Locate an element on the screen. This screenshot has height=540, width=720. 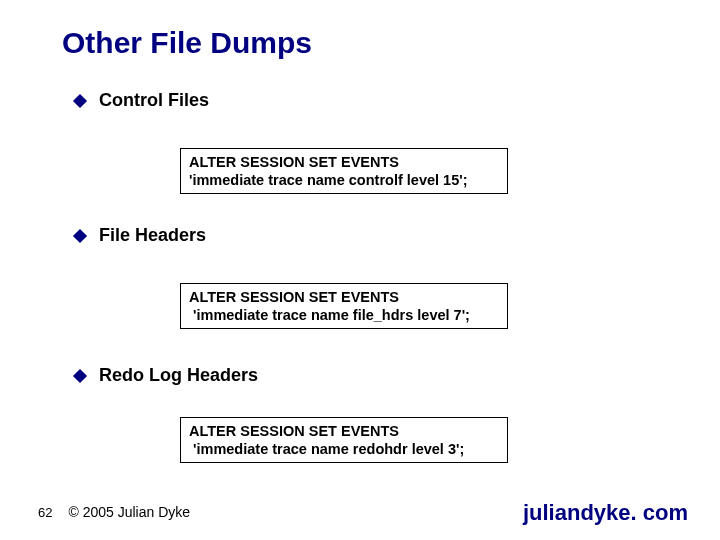
footer-left: 62 © 2005 Julian Dyke is located at coordinates (114, 512).